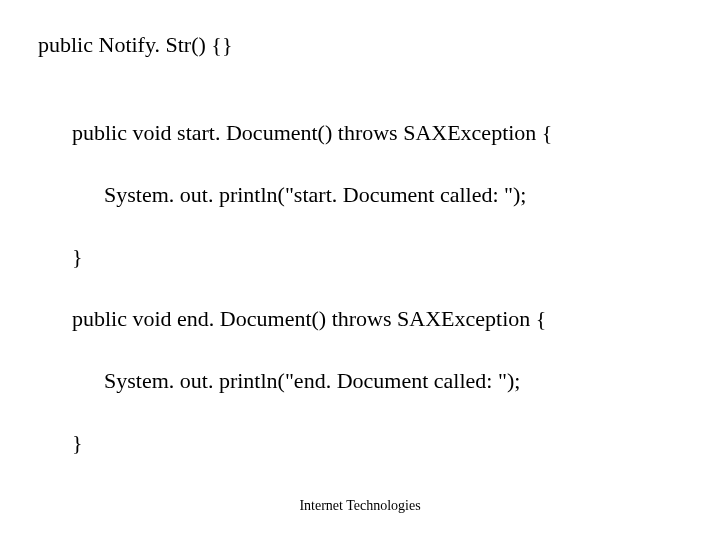 The image size is (720, 540). I want to click on code-line-startdoc-close: }, so click(78, 257).